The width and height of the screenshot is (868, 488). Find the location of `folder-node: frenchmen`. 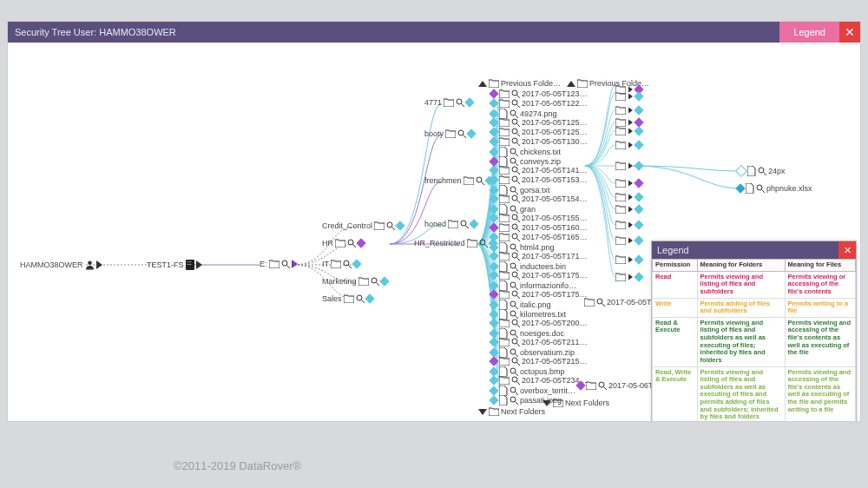

folder-node: frenchmen is located at coordinates (458, 181).